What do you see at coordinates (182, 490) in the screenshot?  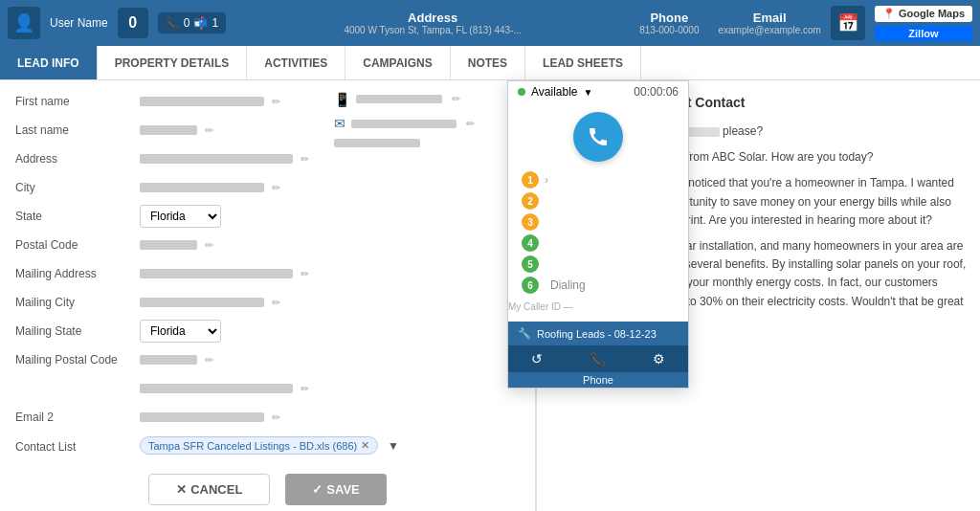 I see `cancel-x-icon: ✕` at bounding box center [182, 490].